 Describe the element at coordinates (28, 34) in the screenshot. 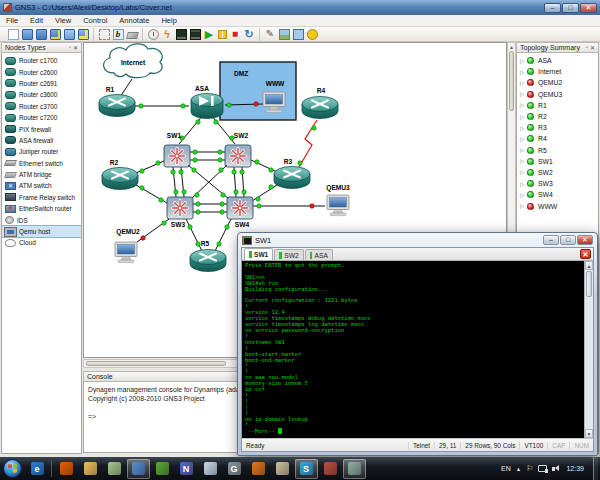

I see `open-project-button` at that location.